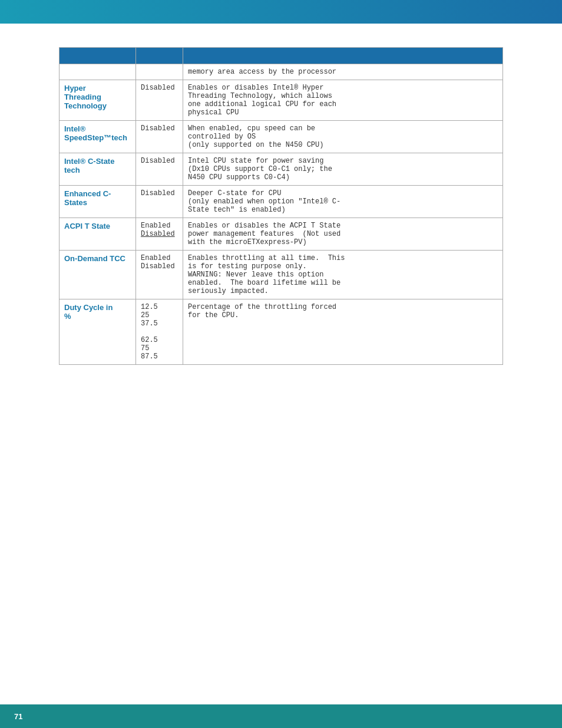 The height and width of the screenshot is (728, 562). I want to click on description-cell: memory area access by the processor, so click(343, 72).